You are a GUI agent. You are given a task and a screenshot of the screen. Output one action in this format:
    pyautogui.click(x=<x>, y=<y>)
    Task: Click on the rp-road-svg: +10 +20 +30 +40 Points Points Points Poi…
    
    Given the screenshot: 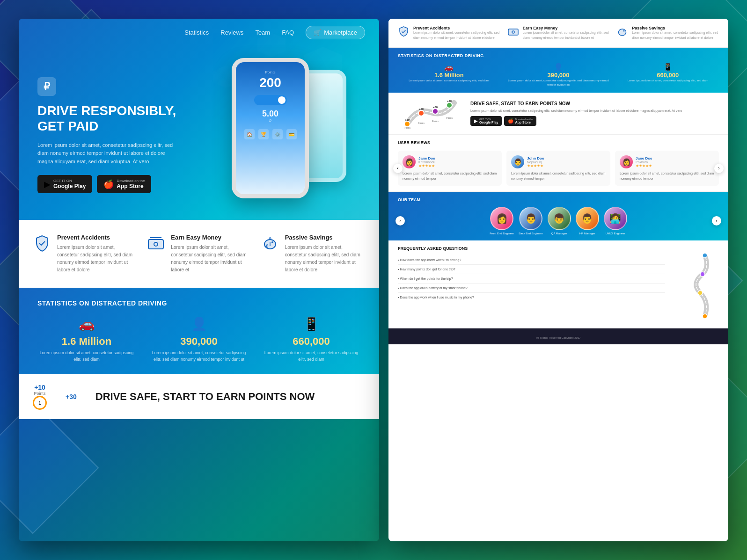 What is the action you would take?
    pyautogui.click(x=431, y=113)
    